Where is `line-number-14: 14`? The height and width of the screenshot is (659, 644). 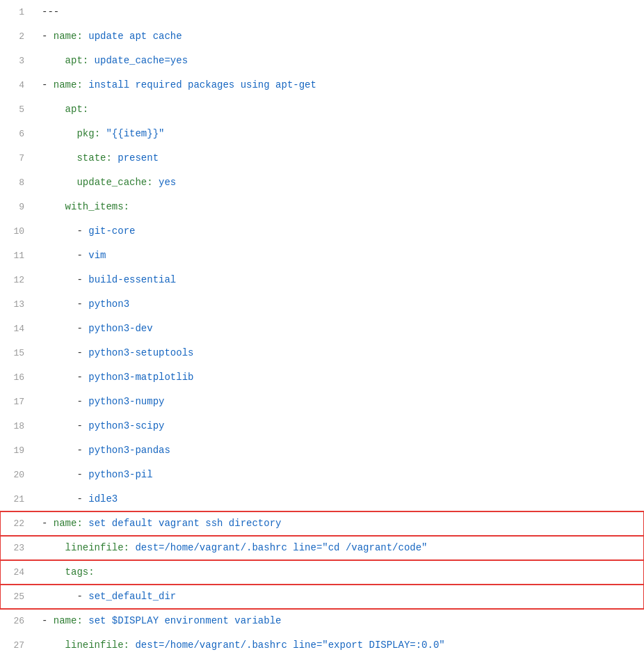
line-number-14: 14 is located at coordinates (19, 328).